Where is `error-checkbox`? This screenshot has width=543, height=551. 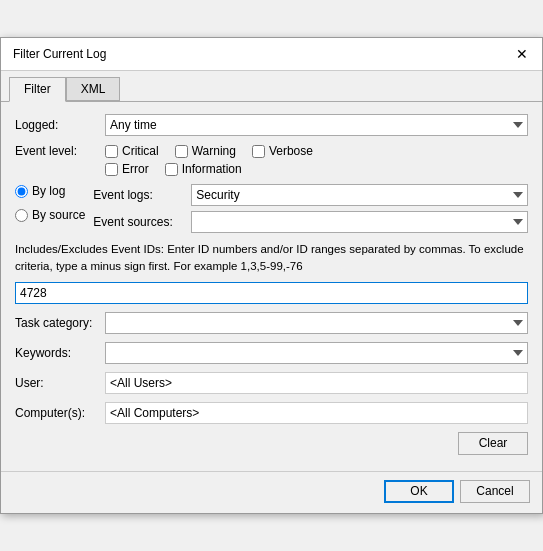 error-checkbox is located at coordinates (112, 170).